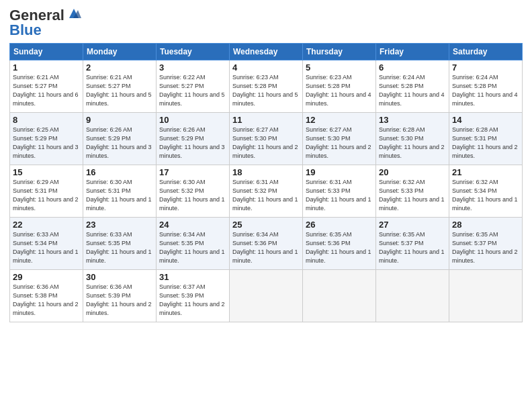  Describe the element at coordinates (266, 52) in the screenshot. I see `calendar-header-row: Sunday Monday Tuesday Wednesday Thursday…` at that location.